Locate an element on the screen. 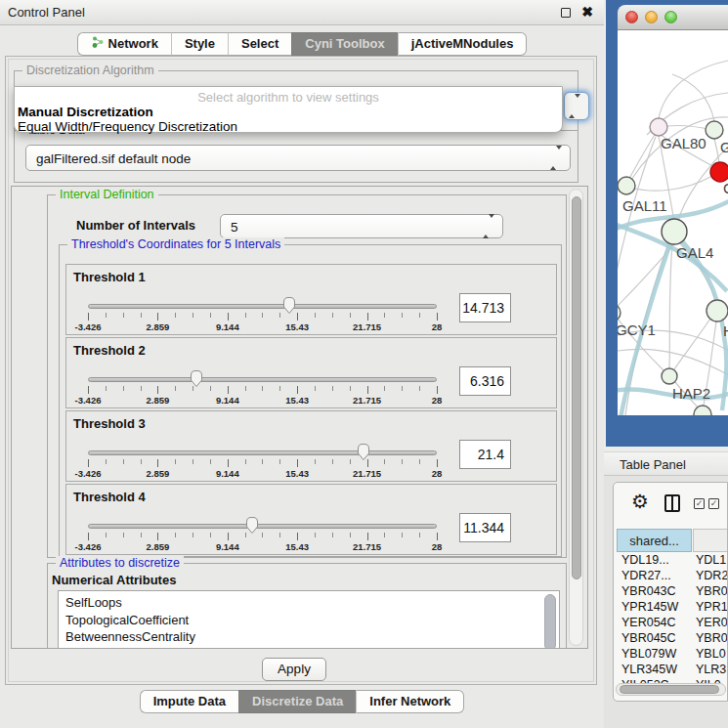  table-row: YBL079W YBL0 is located at coordinates (672, 654).